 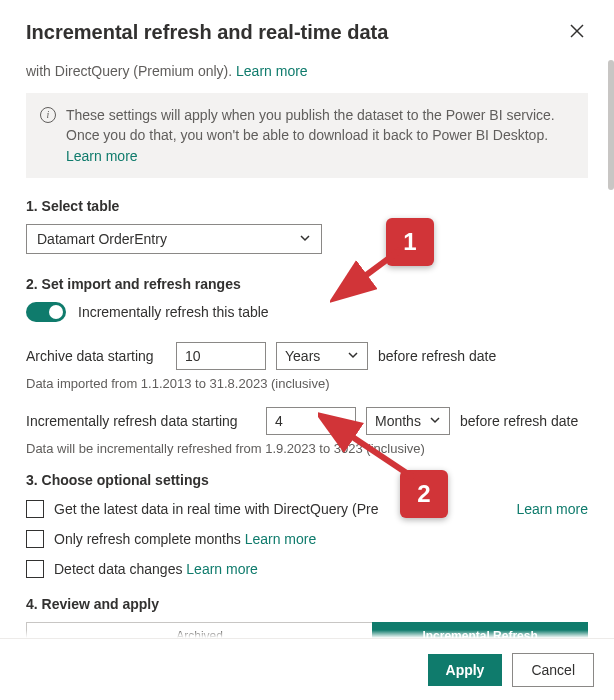 I want to click on toggle-knob, so click(x=56, y=312).